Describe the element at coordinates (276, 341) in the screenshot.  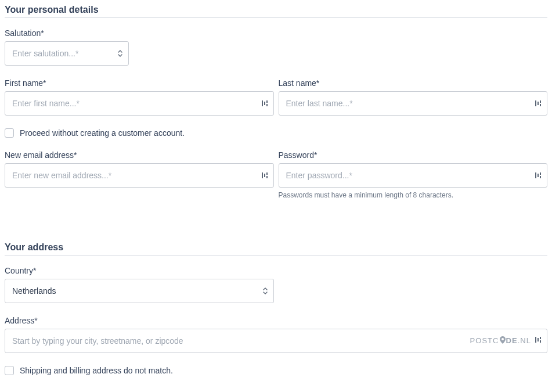
I see `address-input-wrapper: POSTCDE.NL` at that location.